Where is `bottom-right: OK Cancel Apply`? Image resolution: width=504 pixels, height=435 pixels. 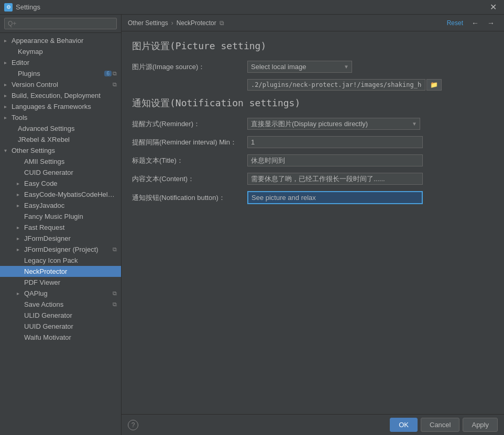
bottom-right: OK Cancel Apply is located at coordinates (444, 425).